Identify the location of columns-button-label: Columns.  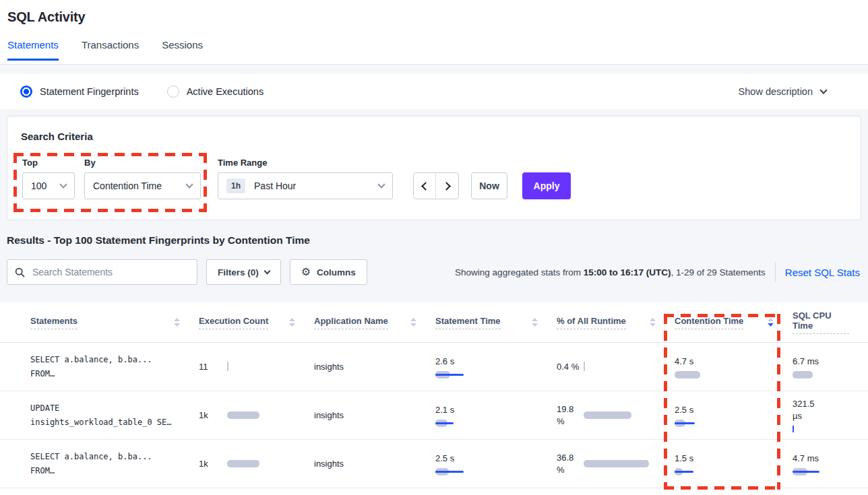
(336, 272).